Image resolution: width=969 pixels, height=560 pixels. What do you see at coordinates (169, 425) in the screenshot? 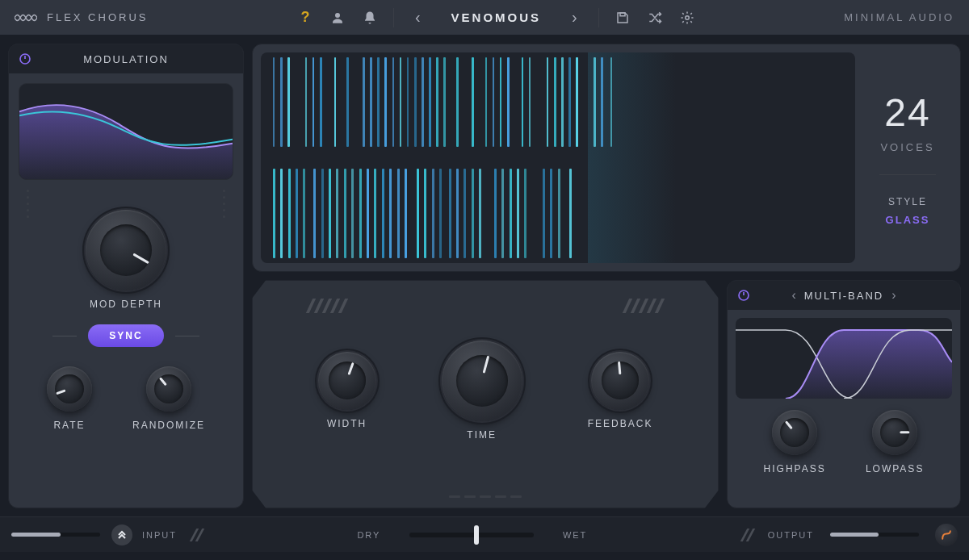
I see `randomize-label: RANDOMIZE` at bounding box center [169, 425].